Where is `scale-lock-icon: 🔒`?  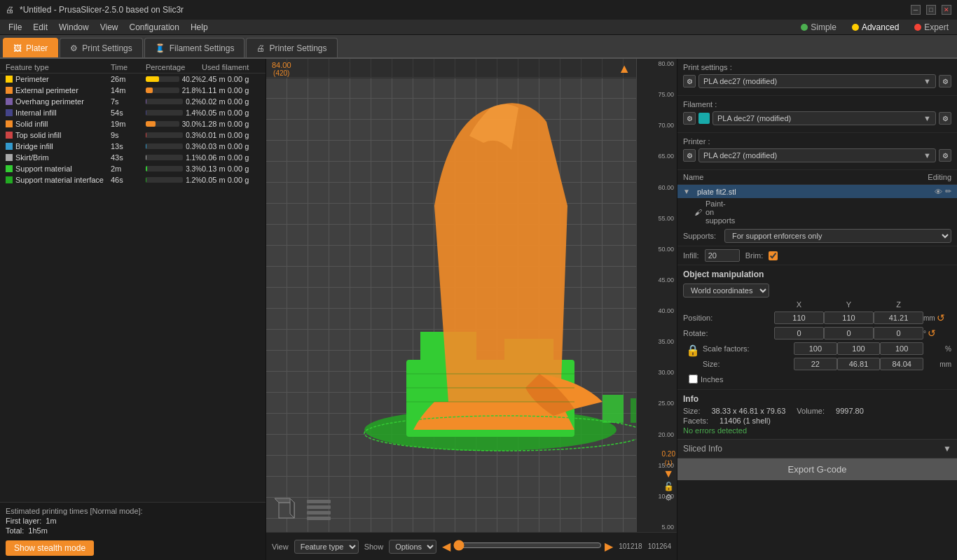
scale-lock-icon: 🔒 is located at coordinates (693, 350).